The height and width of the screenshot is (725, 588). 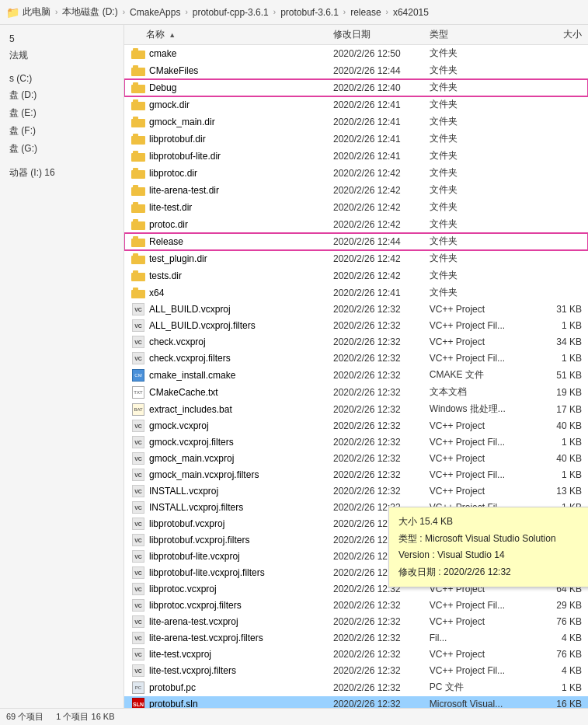 What do you see at coordinates (356, 71) in the screenshot?
I see `file-row: CMakeFiles 2020/2/26 12:44 文件夹` at bounding box center [356, 71].